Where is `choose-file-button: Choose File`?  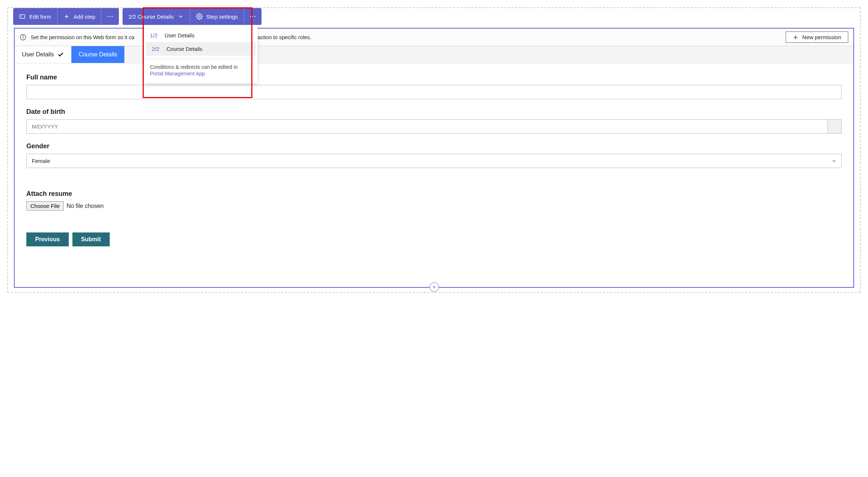 choose-file-button: Choose File is located at coordinates (45, 206).